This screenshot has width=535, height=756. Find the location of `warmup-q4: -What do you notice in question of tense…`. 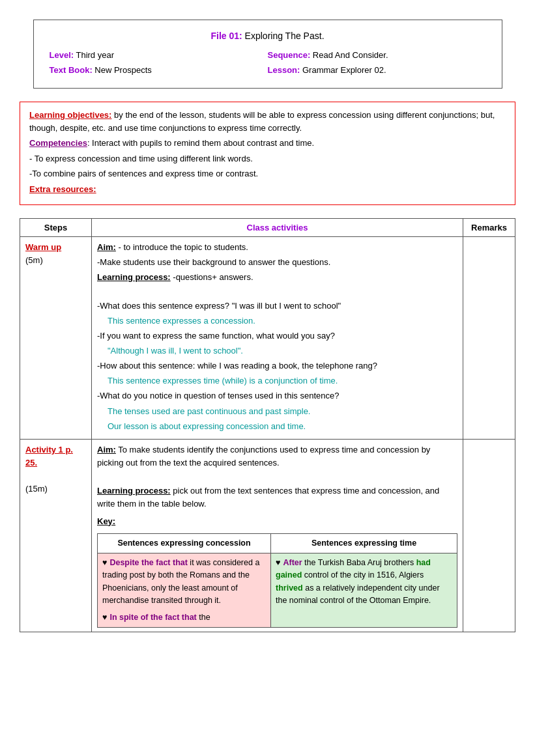

warmup-q4: -What do you notice in question of tense… is located at coordinates (278, 396).